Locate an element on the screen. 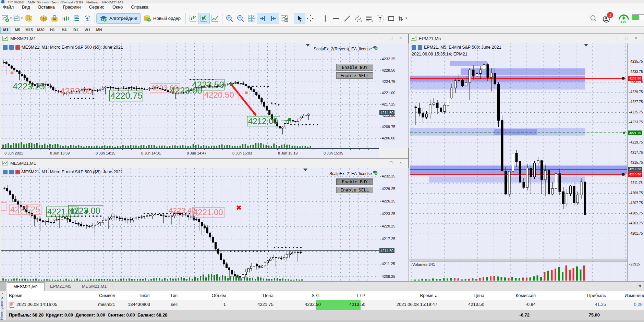 The image size is (644, 322). close-icon: × is located at coordinates (2, 294).